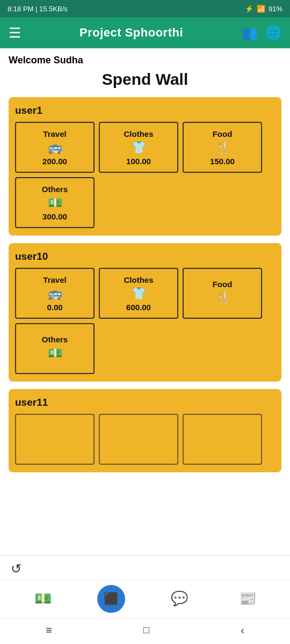 The image size is (290, 644). Describe the element at coordinates (222, 134) in the screenshot. I see `user1-food-label: Food` at that location.